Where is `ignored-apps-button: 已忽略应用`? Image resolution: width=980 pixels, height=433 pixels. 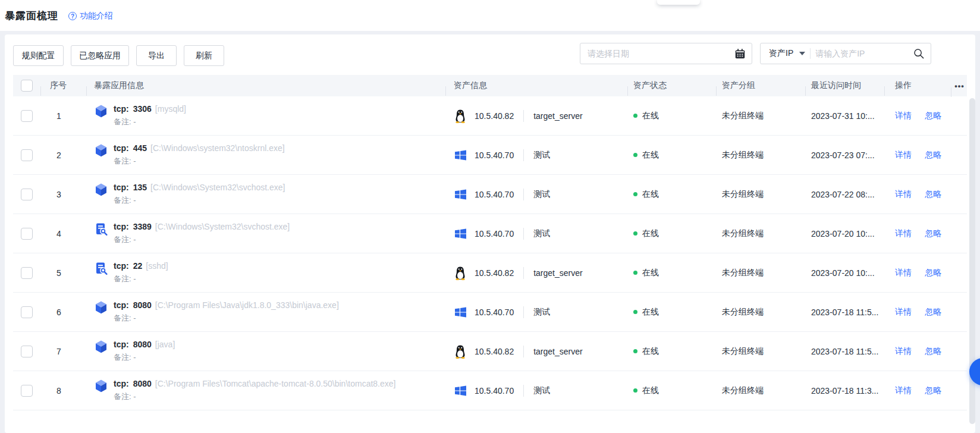
ignored-apps-button: 已忽略应用 is located at coordinates (100, 56).